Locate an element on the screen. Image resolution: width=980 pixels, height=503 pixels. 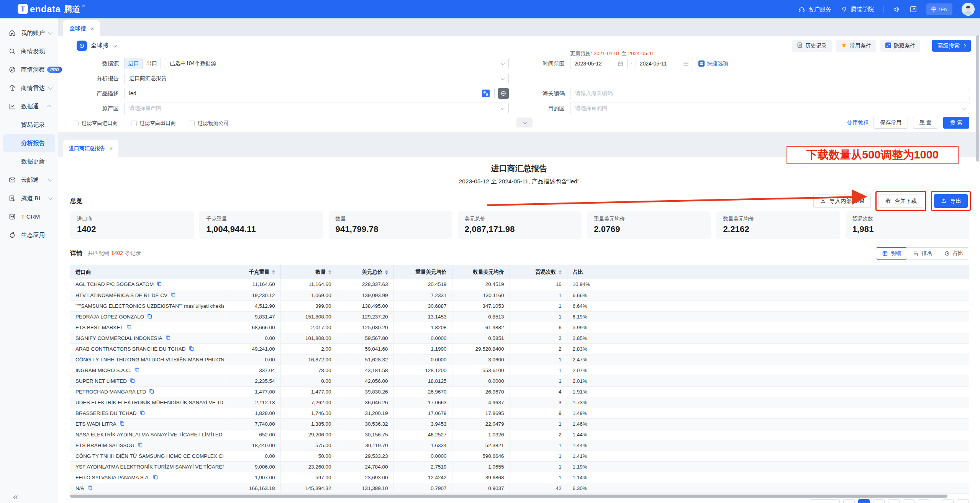
view-ratio-button: 占比 is located at coordinates (954, 253).